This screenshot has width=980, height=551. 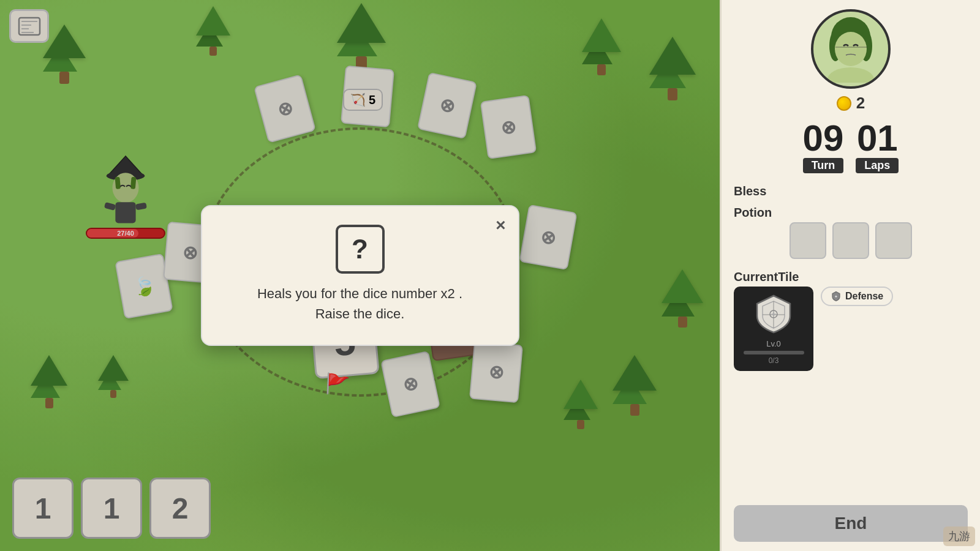 What do you see at coordinates (851, 103) in the screenshot?
I see `coin-row: 2` at bounding box center [851, 103].